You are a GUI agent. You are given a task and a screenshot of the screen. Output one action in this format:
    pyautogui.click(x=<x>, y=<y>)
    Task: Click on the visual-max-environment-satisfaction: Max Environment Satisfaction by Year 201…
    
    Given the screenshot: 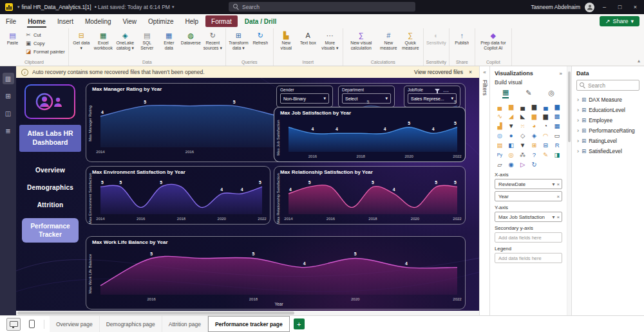 What is the action you would take?
    pyautogui.click(x=178, y=196)
    